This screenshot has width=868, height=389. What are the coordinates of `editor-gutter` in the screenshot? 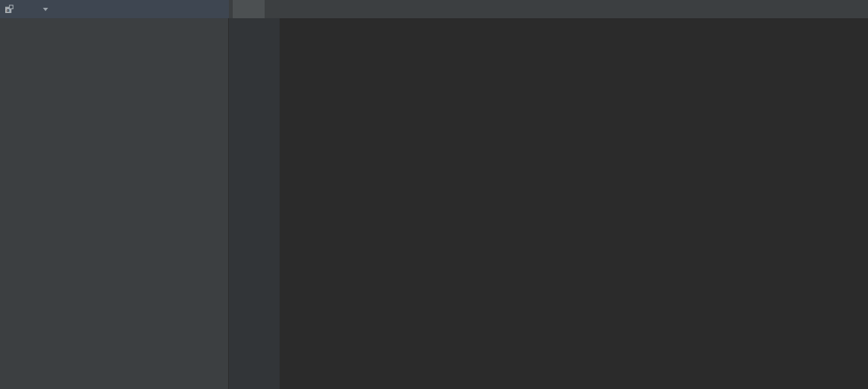 It's located at (254, 204).